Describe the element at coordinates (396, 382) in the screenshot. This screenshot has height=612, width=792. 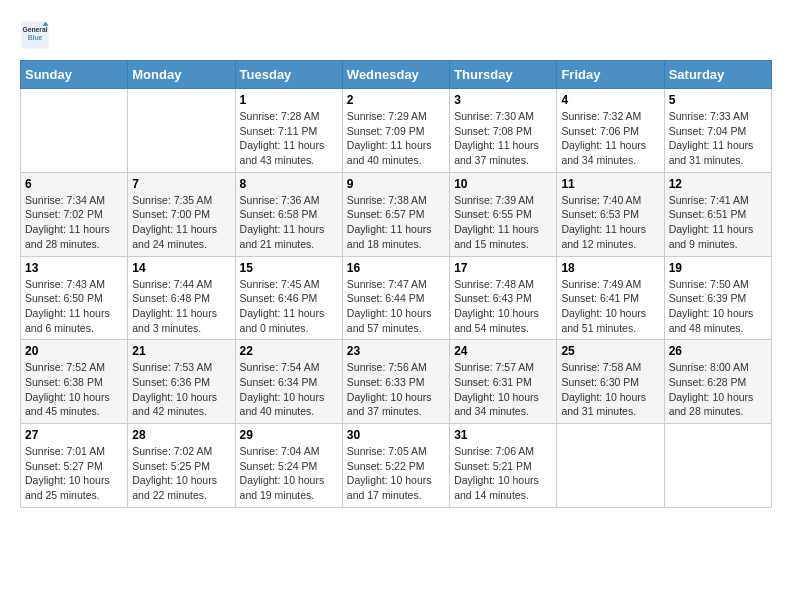
I see `calendar-week-4: 20Sunrise: 7:52 AM Sunset: 6:38 PM Dayli…` at that location.